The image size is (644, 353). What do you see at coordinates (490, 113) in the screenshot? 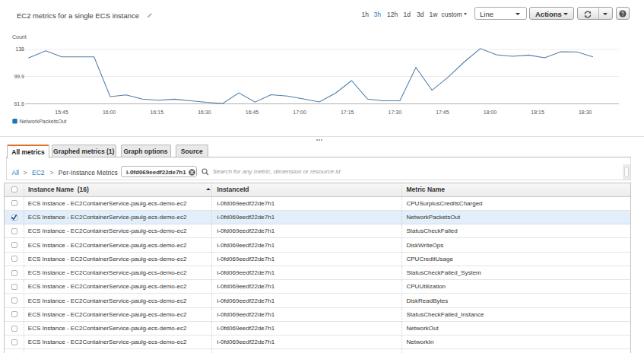
I see `svg-text: 18:00` at bounding box center [490, 113].